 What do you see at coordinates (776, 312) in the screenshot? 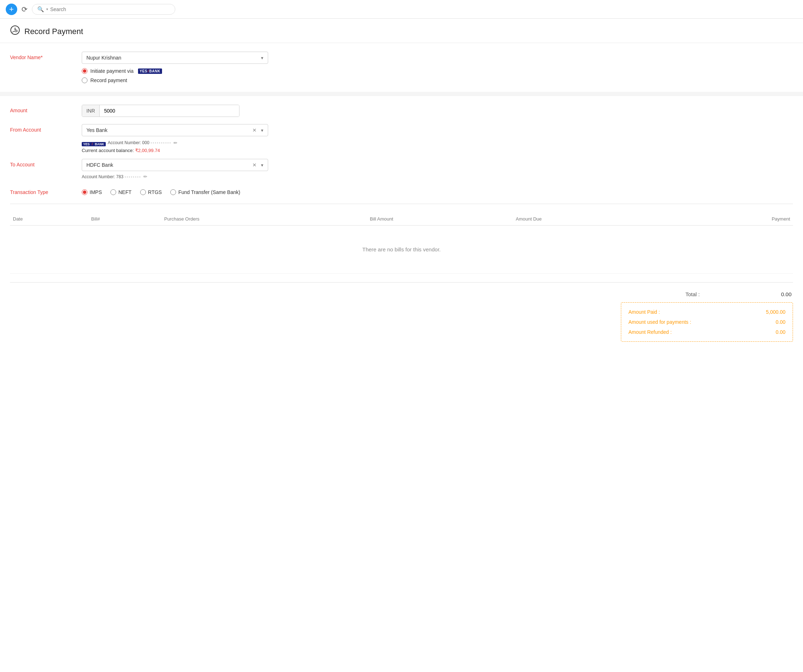
I see `amount-paid-value: 5,000.00` at bounding box center [776, 312].